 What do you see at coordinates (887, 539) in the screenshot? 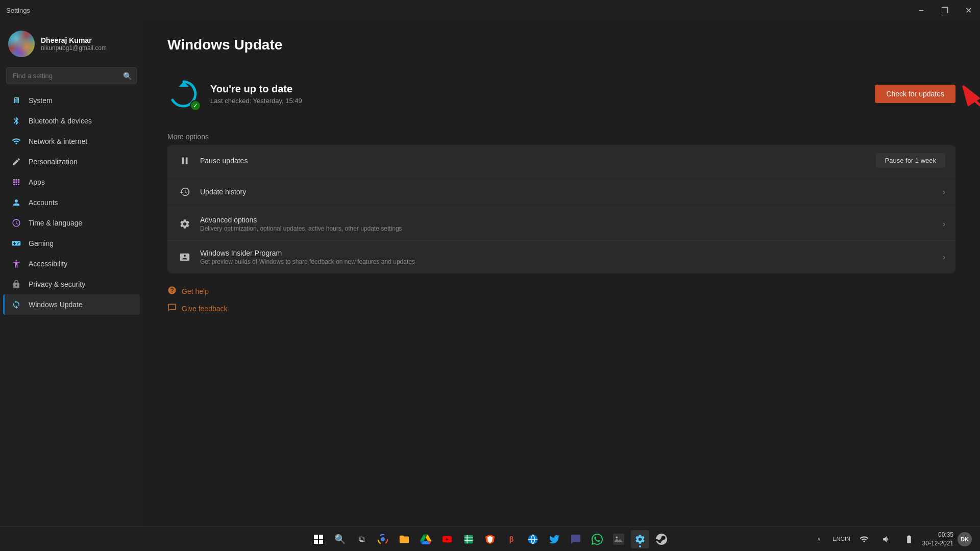
I see `volume-icon` at bounding box center [887, 539].